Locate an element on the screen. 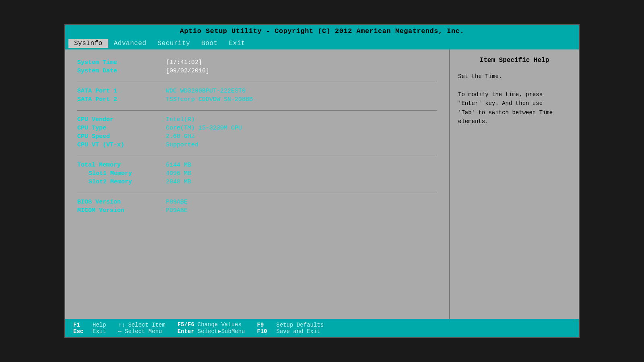  sata-port2-row: SATA Port 2 TSSTcorp CDDVDW SN-208BB is located at coordinates (257, 100).